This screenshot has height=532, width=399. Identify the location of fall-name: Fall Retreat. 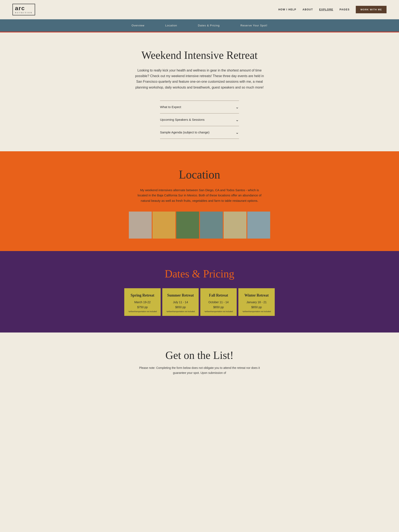
(218, 295).